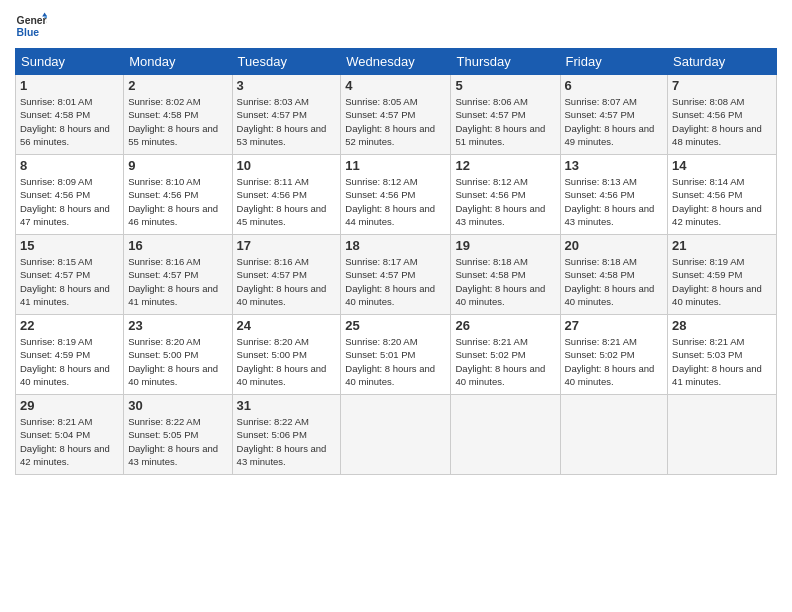 The height and width of the screenshot is (612, 792). Describe the element at coordinates (286, 195) in the screenshot. I see `calendar-cell: 10Sunrise: 8:11 AMSunset: 4:56 PMDayligh…` at that location.